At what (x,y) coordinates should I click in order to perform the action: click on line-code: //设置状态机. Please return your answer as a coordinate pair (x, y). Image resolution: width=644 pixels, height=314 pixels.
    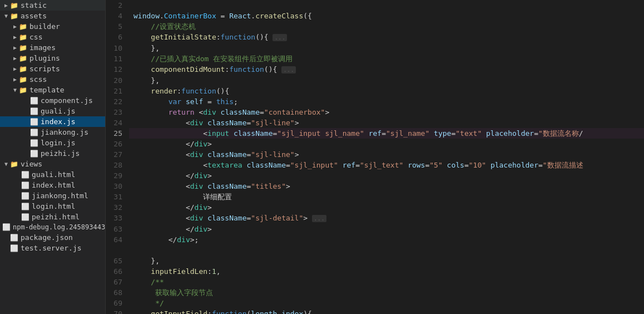
    Looking at the image, I should click on (387, 27).